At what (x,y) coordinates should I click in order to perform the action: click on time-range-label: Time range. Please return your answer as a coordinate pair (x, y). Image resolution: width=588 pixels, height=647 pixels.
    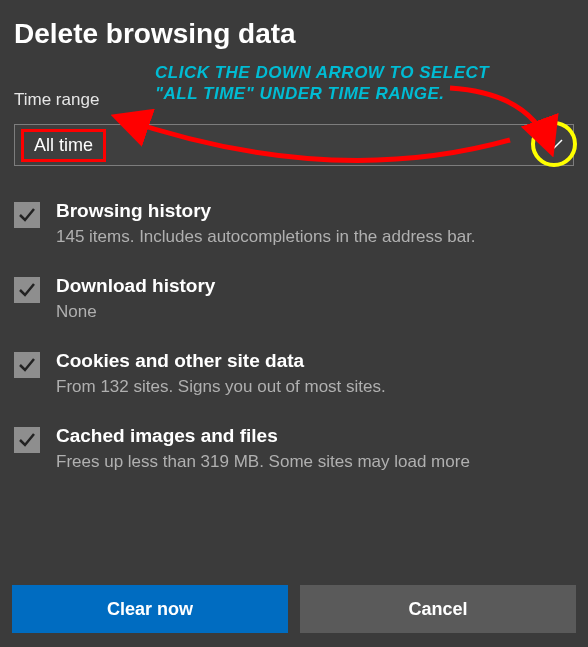
    Looking at the image, I should click on (294, 100).